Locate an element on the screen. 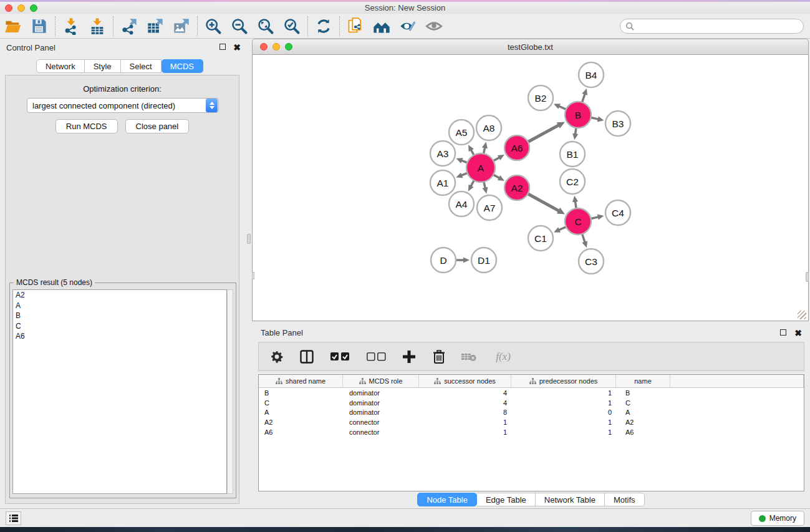  graph-node-A: A is located at coordinates (481, 168).